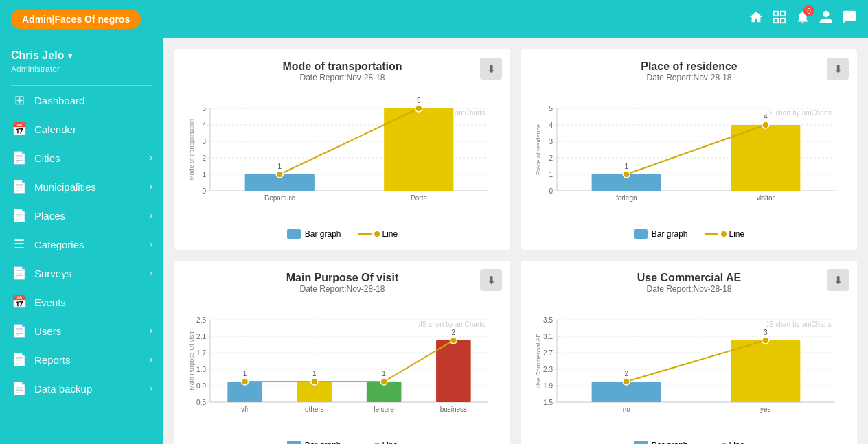 The height and width of the screenshot is (444, 868). What do you see at coordinates (766, 198) in the screenshot?
I see `svg-text: visitor` at bounding box center [766, 198].